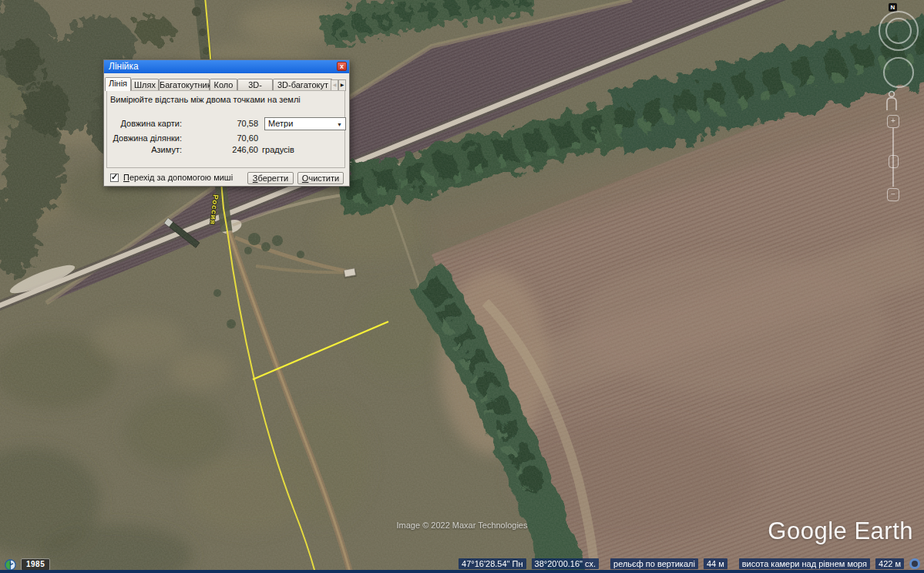 The height and width of the screenshot is (573, 924). I want to click on tab-scroll-buttons: ◀ ▶, so click(338, 85).